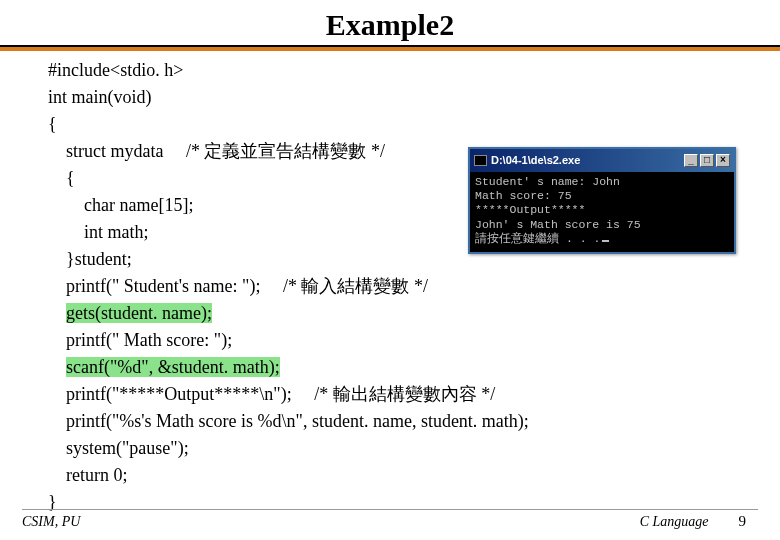 Image resolution: width=780 pixels, height=540 pixels. Describe the element at coordinates (602, 212) in the screenshot. I see `console-output: Student' s name: John Math score: 75 ***…` at that location.